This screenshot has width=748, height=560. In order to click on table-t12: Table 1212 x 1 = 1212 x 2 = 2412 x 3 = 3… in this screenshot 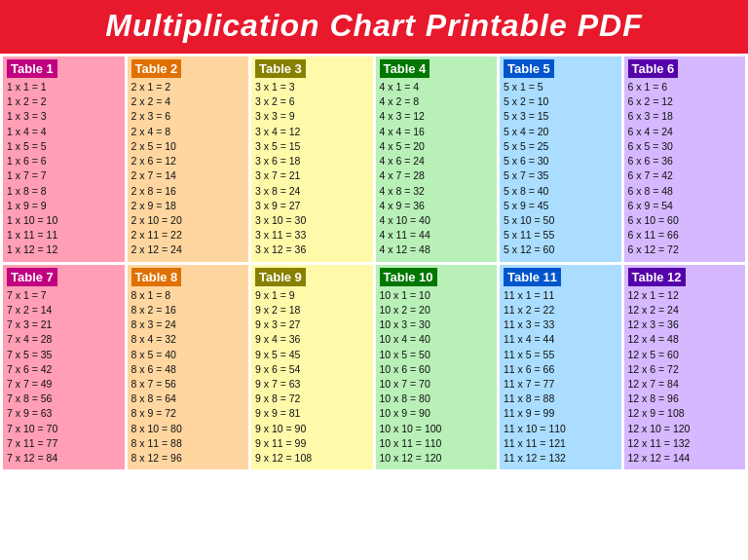, I will do `click(686, 368)`.